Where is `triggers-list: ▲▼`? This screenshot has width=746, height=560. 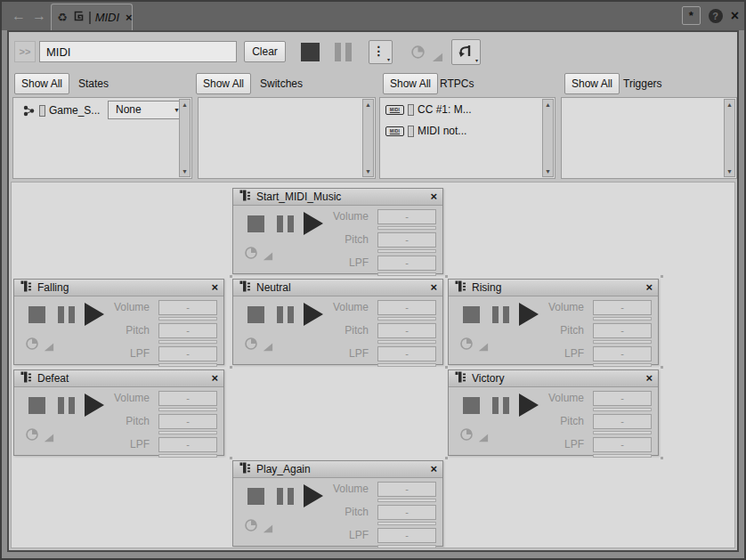 triggers-list: ▲▼ is located at coordinates (649, 138).